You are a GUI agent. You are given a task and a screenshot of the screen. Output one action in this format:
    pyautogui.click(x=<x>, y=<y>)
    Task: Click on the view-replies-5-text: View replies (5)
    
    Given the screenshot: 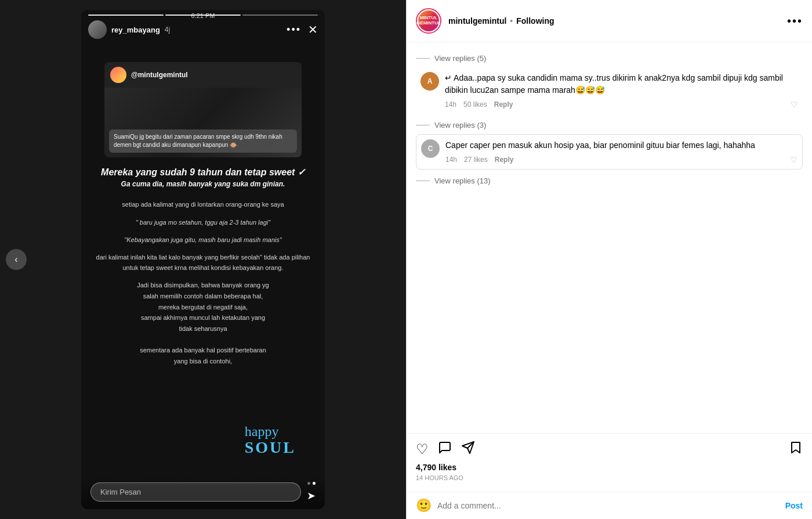 What is the action you would take?
    pyautogui.click(x=461, y=58)
    